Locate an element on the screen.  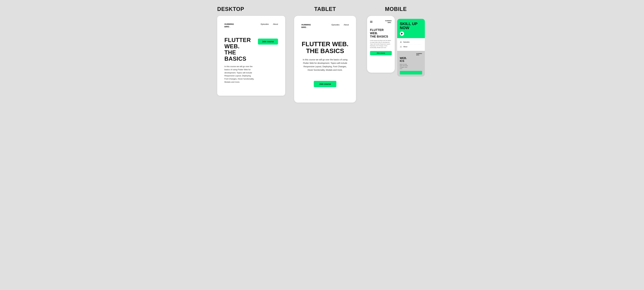
overlay-title-partial: WEB.ICS is located at coordinates (411, 60).